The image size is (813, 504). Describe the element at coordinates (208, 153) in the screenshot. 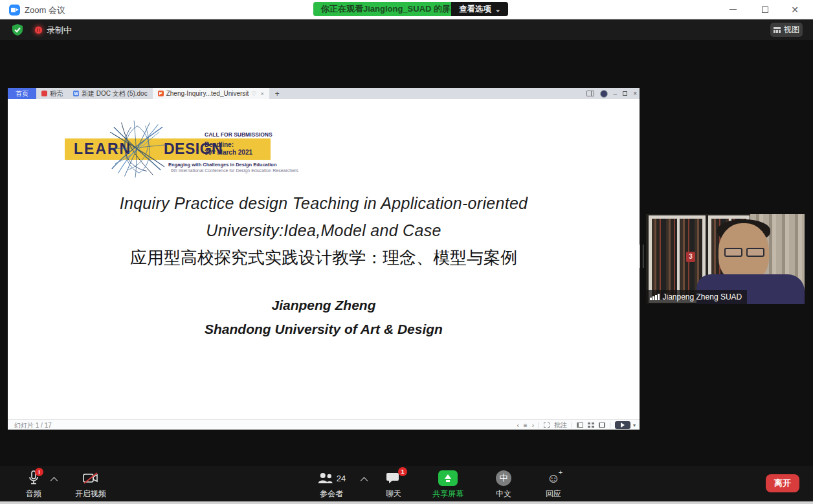

I see `deadline-day: 30` at that location.